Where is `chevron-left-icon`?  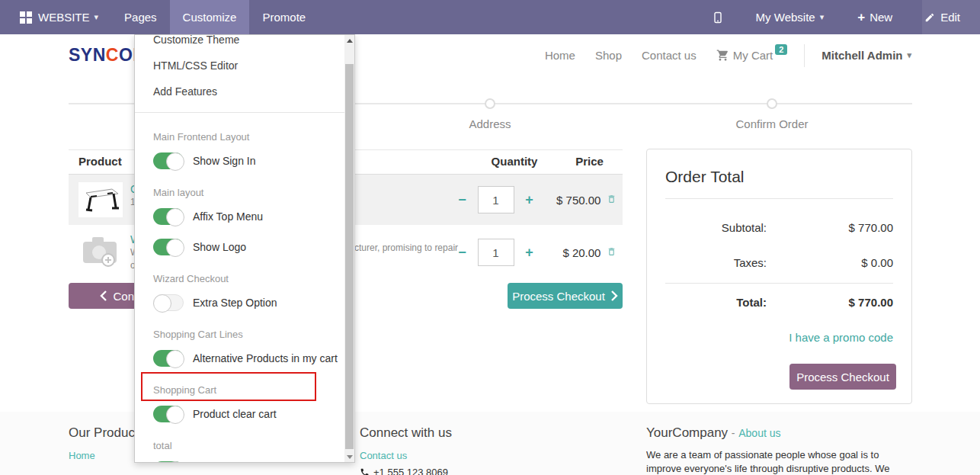
chevron-left-icon is located at coordinates (104, 296).